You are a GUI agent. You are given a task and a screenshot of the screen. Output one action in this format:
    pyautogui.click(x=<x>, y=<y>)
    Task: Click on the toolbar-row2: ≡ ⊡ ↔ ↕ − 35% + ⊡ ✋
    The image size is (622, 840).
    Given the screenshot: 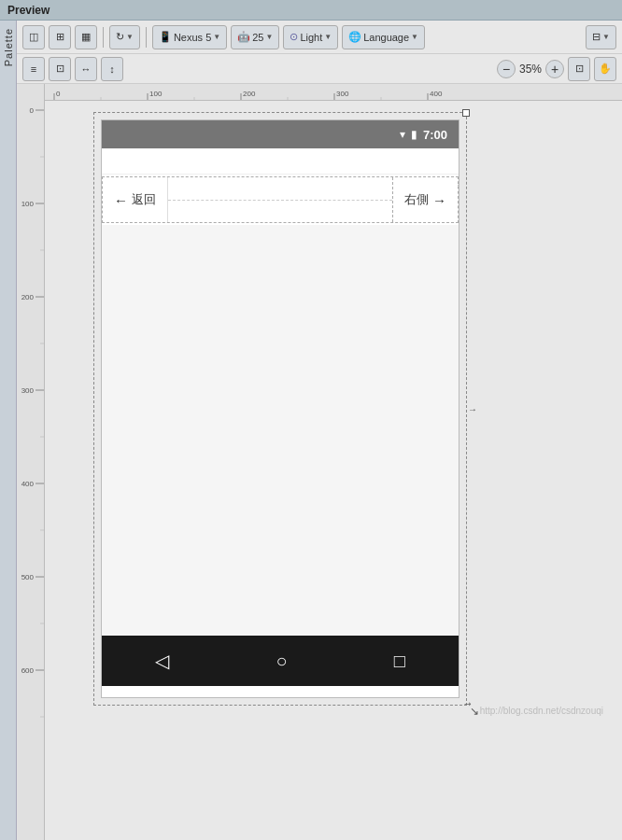 What is the action you would take?
    pyautogui.click(x=319, y=69)
    